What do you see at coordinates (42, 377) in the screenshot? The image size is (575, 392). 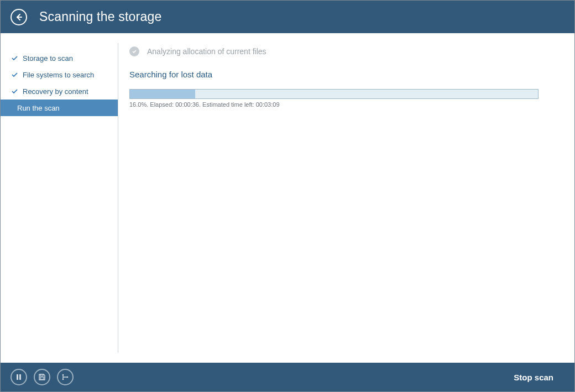 I see `save-button` at bounding box center [42, 377].